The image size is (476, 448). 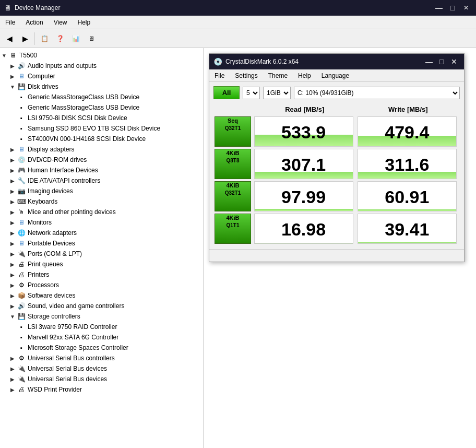 What do you see at coordinates (13, 369) in the screenshot?
I see `usb-ctrl-expand-icon: ▶` at bounding box center [13, 369].